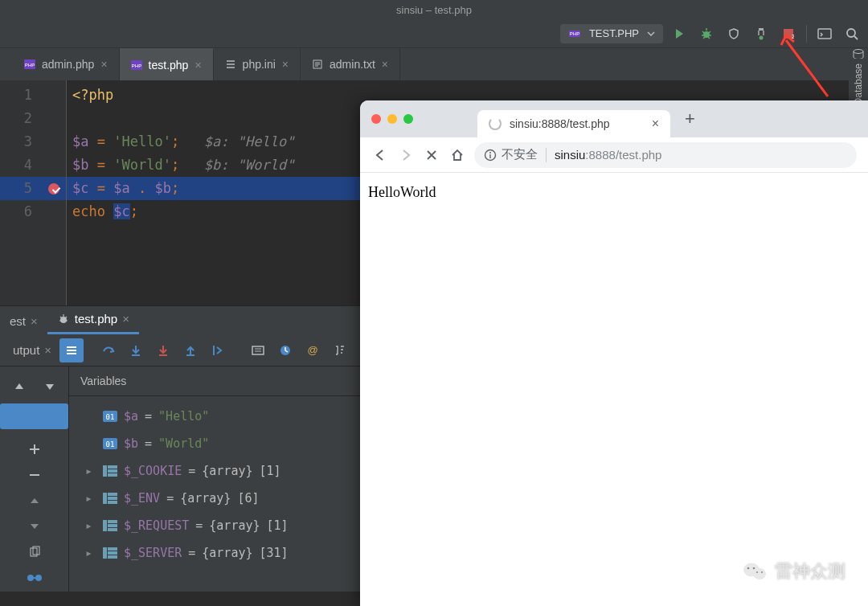  Describe the element at coordinates (218, 350) in the screenshot. I see `run-to-cursor-button` at that location.